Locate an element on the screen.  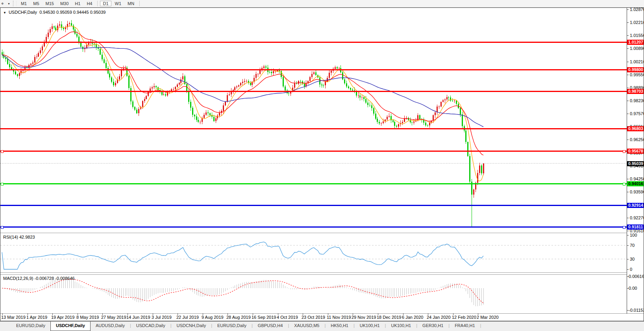
timeframe-button-m30: M30 is located at coordinates (65, 4).